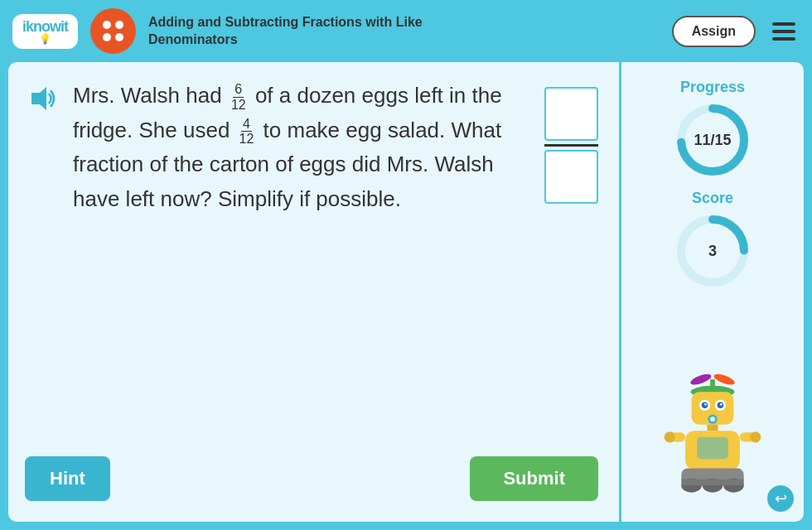 Image resolution: width=812 pixels, height=530 pixels. Describe the element at coordinates (45, 31) in the screenshot. I see `logo: iknowit 💡` at that location.